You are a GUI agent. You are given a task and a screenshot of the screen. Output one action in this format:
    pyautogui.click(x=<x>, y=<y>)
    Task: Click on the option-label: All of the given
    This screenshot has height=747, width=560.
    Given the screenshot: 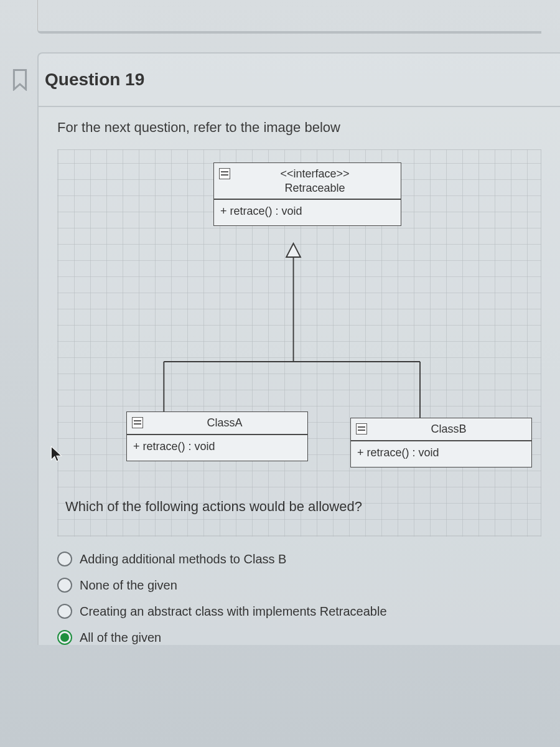 What is the action you would take?
    pyautogui.click(x=121, y=637)
    